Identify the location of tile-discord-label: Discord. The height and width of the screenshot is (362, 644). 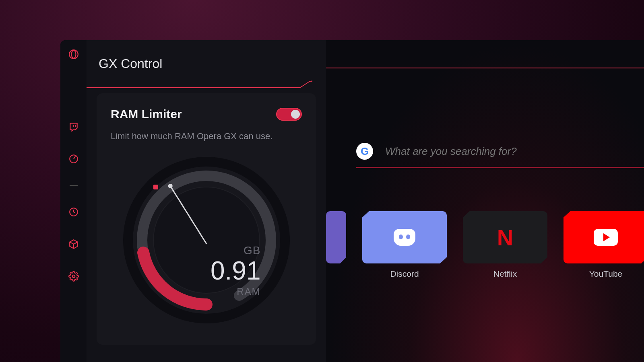
(404, 274).